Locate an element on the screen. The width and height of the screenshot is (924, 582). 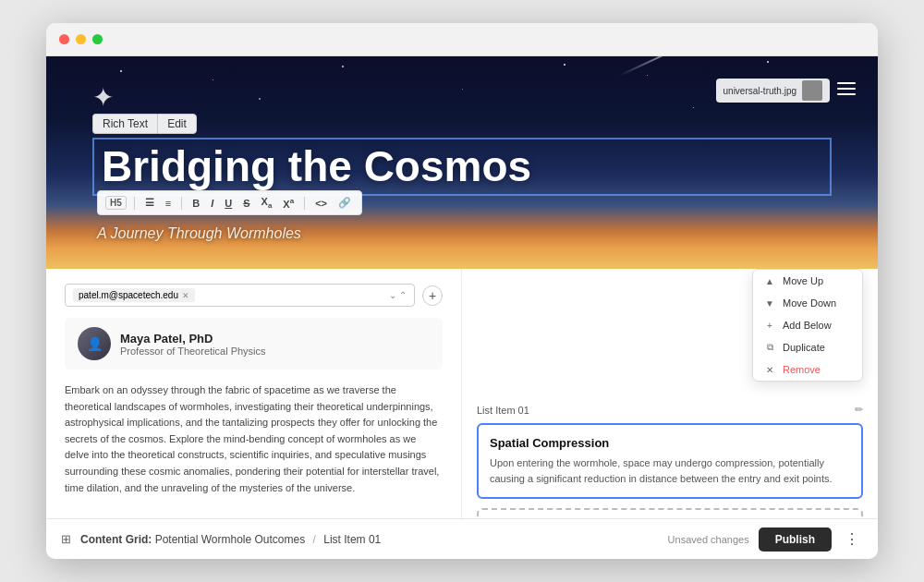
italic-btn: I is located at coordinates (213, 203).